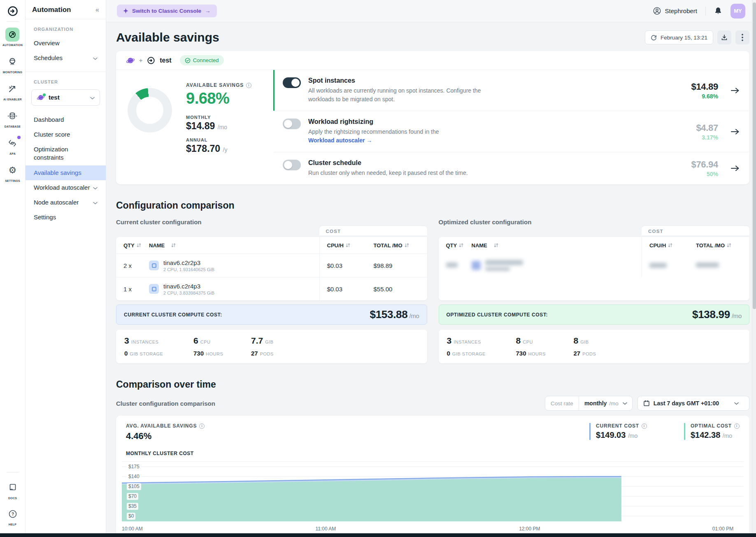  Describe the element at coordinates (133, 266) in the screenshot. I see `row-qty: 2 x` at that location.